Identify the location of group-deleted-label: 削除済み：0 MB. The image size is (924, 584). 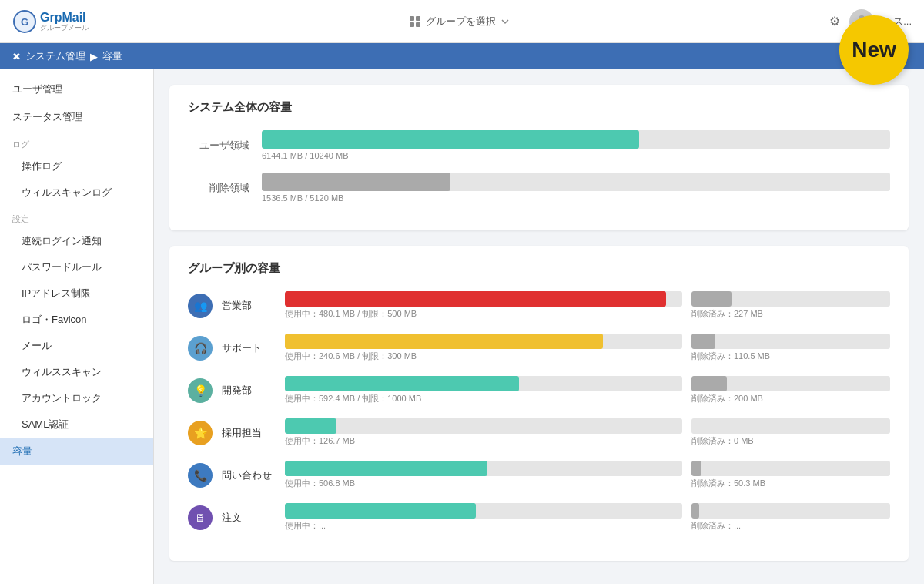
(791, 441).